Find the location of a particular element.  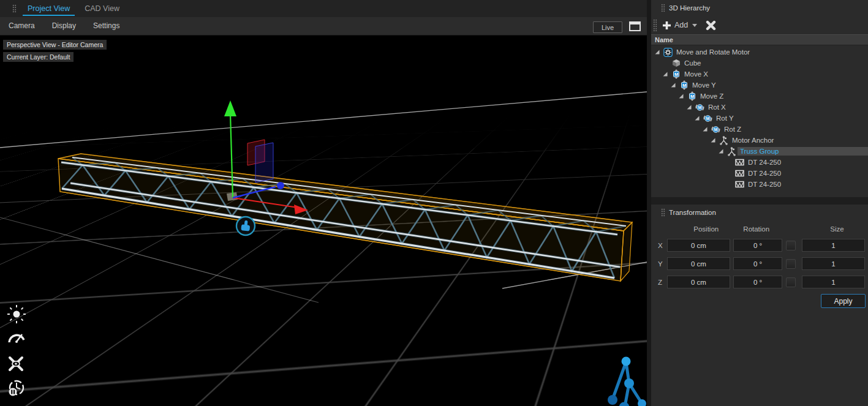

column-rotation: Rotation is located at coordinates (757, 229).